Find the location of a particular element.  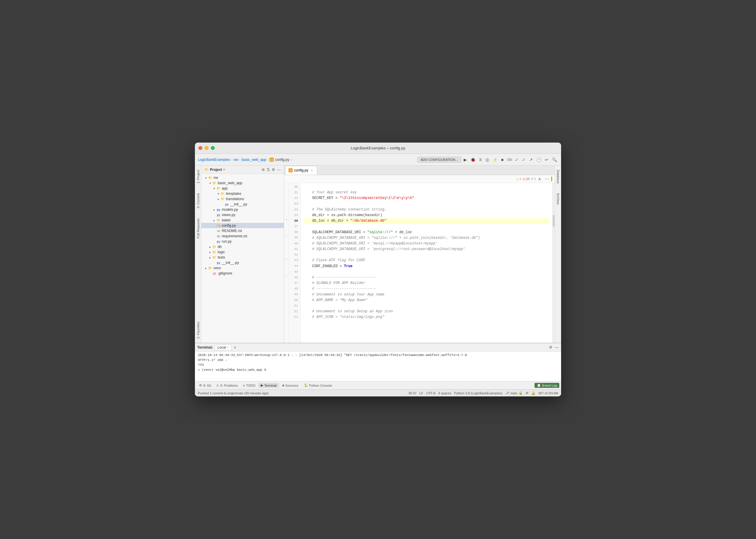

tree-item-tests: ▸ 📁 tests is located at coordinates (243, 258).